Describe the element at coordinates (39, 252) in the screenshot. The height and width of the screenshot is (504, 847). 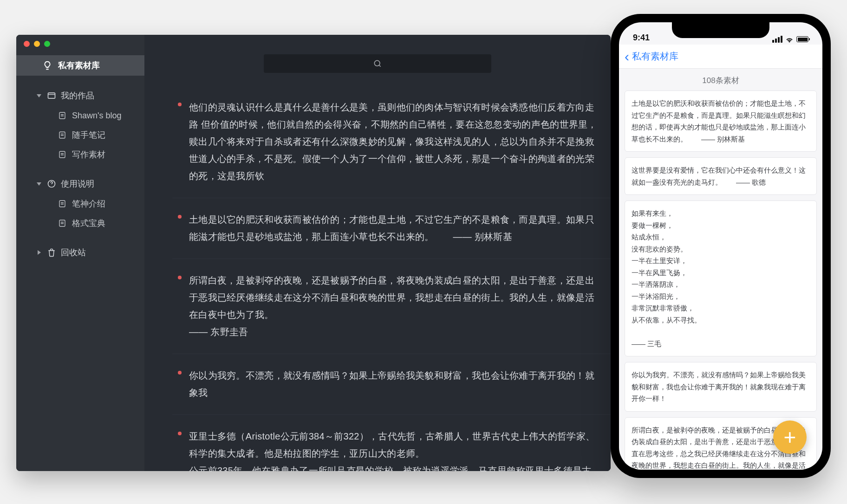
I see `caret-right-icon` at that location.